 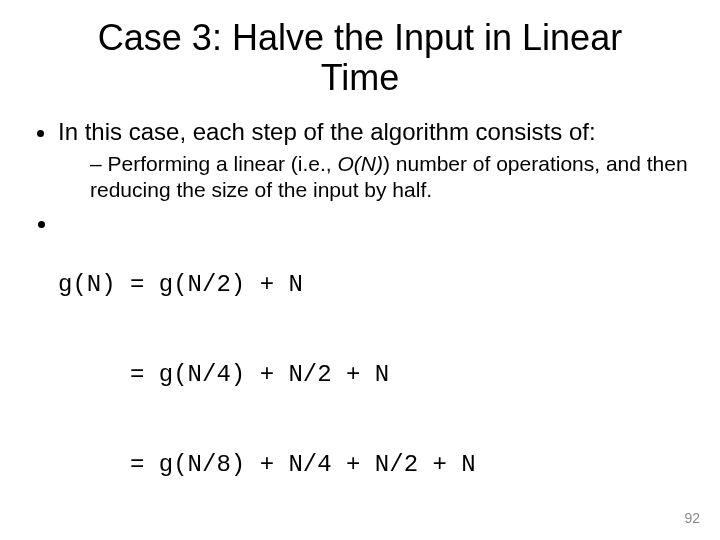 I want to click on code-line-3: = g(N/8) + N/4 + N/2 + N, so click(x=374, y=465).